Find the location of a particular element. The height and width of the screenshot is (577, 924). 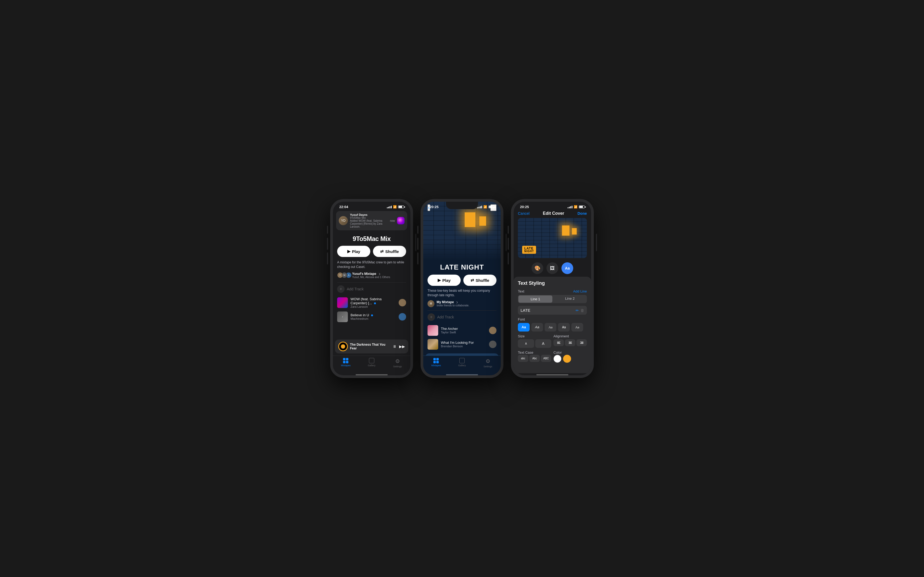

done-button: Done is located at coordinates (582, 214).